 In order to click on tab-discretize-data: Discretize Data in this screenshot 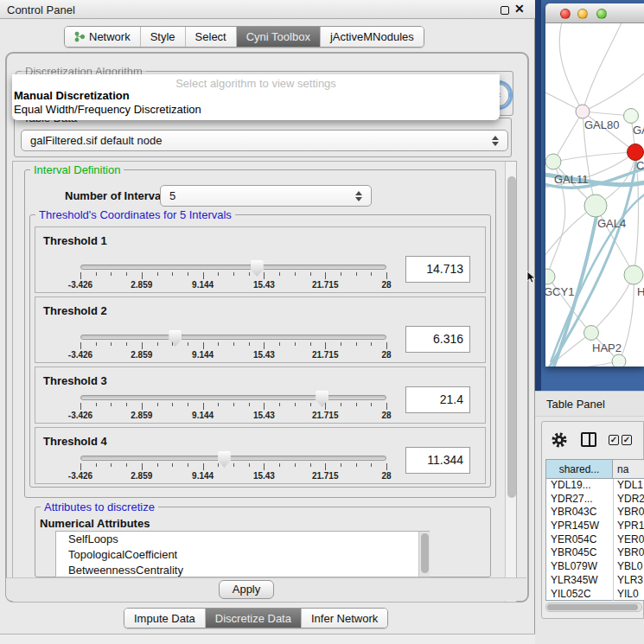, I will do `click(252, 618)`.